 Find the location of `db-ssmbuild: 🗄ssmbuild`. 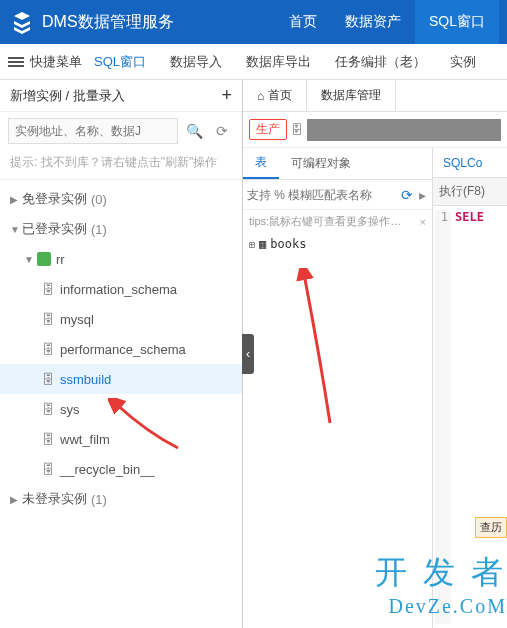

db-ssmbuild: 🗄ssmbuild is located at coordinates (121, 379).